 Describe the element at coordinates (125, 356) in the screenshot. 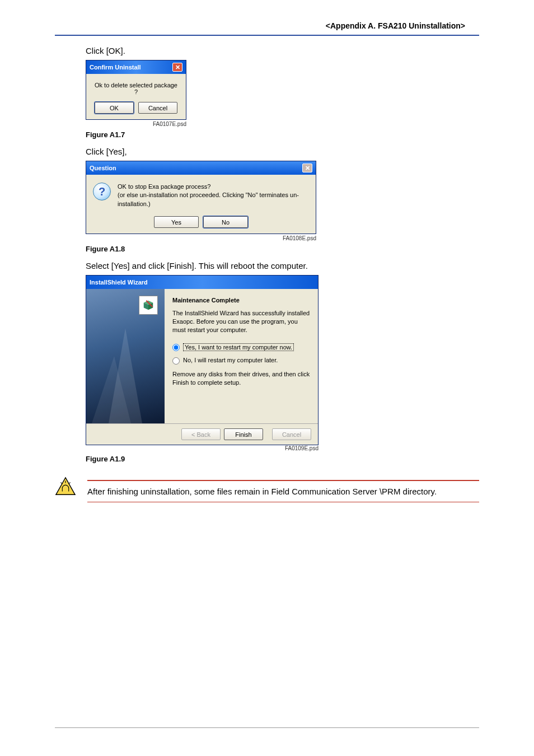

I see `wizard-sidebar-image` at that location.